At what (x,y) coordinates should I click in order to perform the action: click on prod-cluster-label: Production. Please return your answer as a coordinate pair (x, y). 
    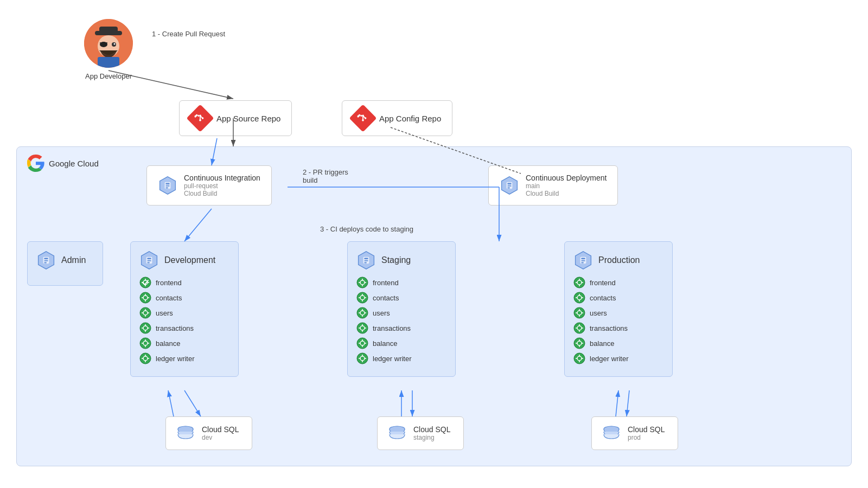
    Looking at the image, I should click on (620, 260).